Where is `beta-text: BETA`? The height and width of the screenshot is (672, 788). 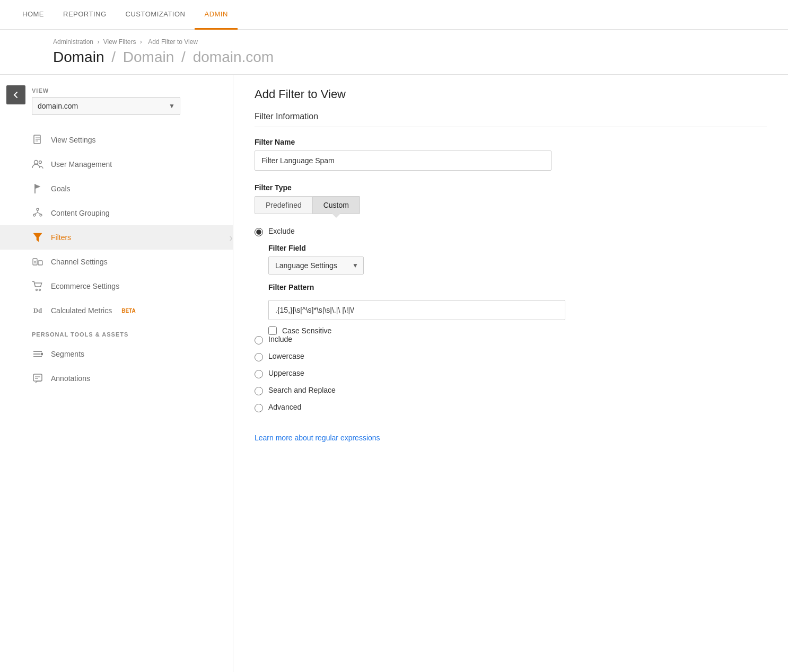 beta-text: BETA is located at coordinates (128, 311).